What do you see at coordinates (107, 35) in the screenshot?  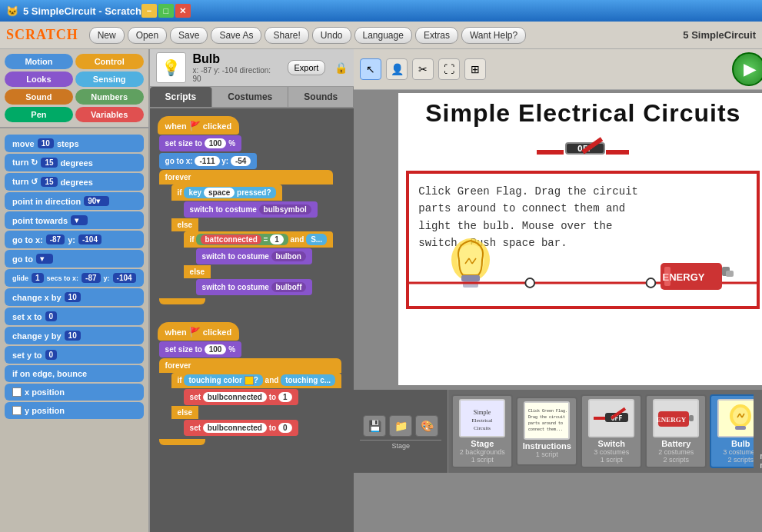 I see `new-button: New` at bounding box center [107, 35].